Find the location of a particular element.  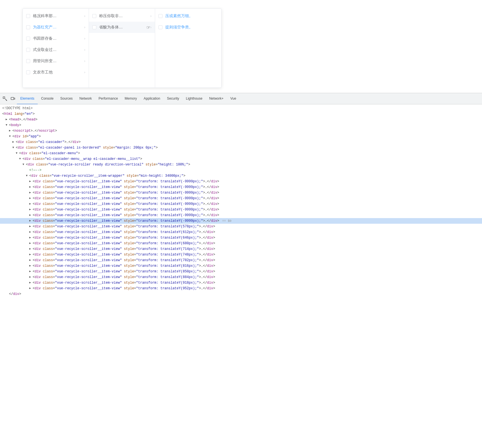

cascader-item: 压或素然万细。 is located at coordinates (188, 16).